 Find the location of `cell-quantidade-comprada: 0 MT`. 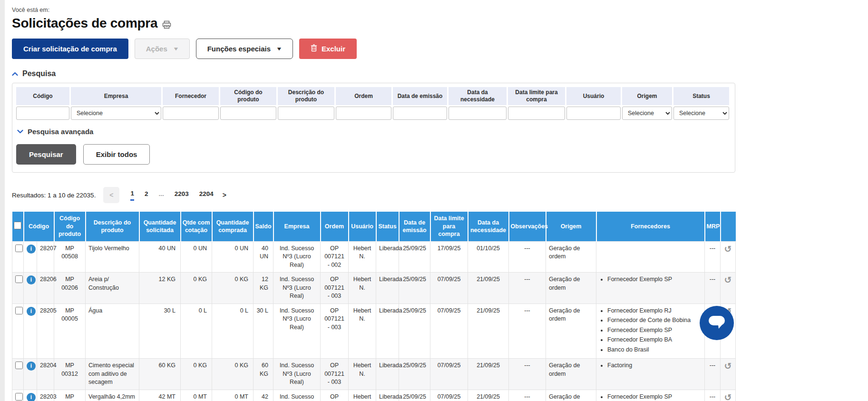

cell-quantidade-comprada: 0 MT is located at coordinates (233, 395).